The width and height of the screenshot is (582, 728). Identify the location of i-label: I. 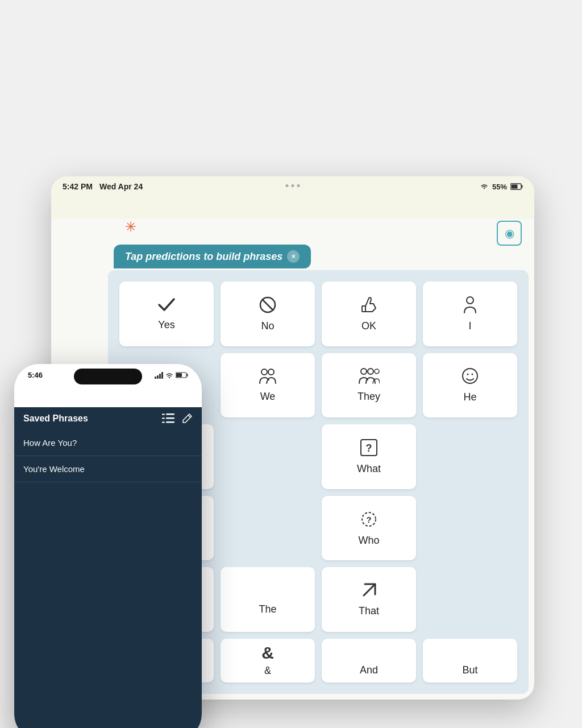
(469, 326).